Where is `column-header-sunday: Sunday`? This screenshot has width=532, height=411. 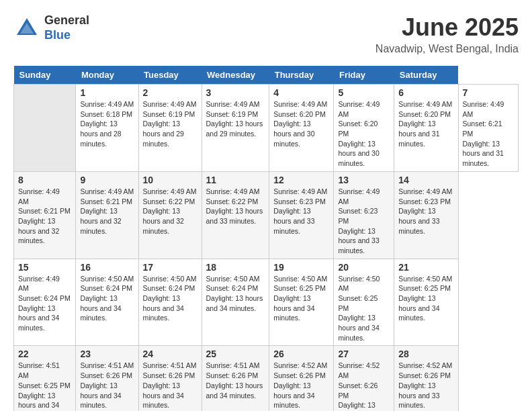 column-header-sunday: Sunday is located at coordinates (45, 75).